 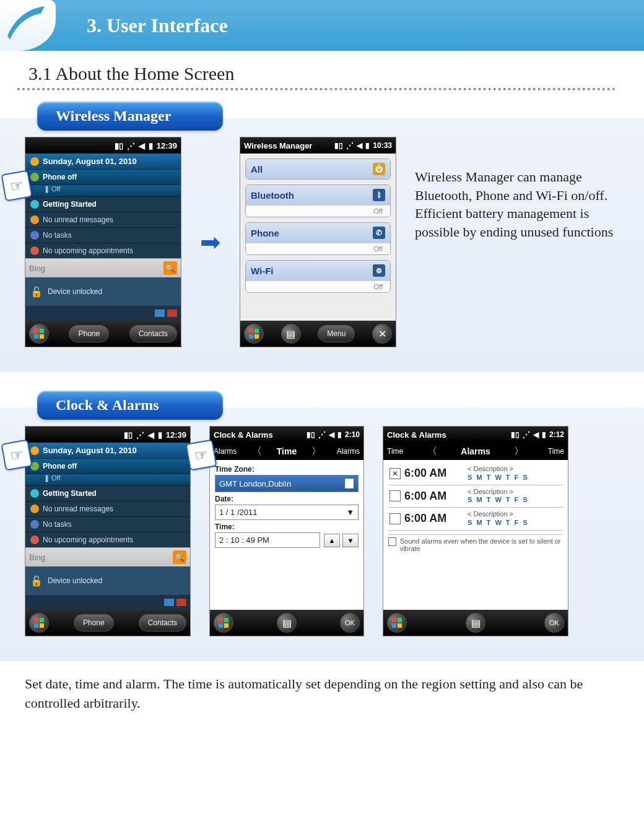 What do you see at coordinates (379, 195) in the screenshot?
I see `bluetooth-icon: ᛒ` at bounding box center [379, 195].